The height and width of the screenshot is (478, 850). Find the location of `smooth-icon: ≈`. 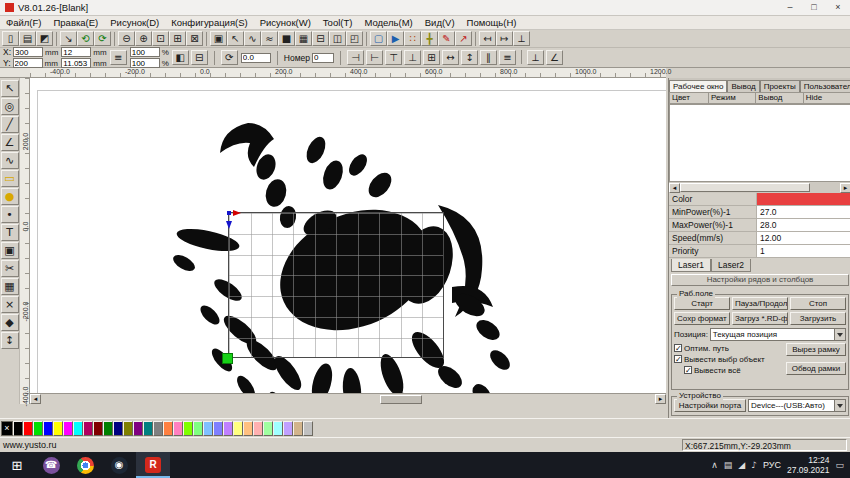

smooth-icon: ≈ is located at coordinates (270, 38).